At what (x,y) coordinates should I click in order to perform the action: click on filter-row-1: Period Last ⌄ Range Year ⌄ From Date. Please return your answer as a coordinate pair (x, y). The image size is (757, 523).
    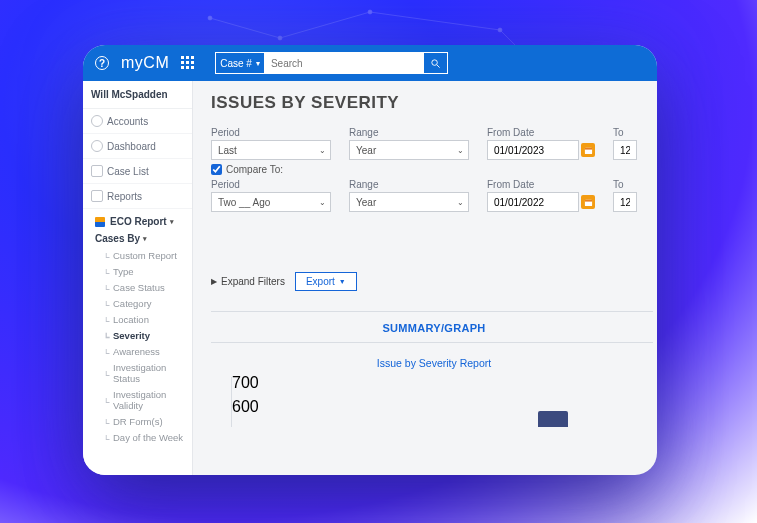
    Looking at the image, I should click on (434, 144).